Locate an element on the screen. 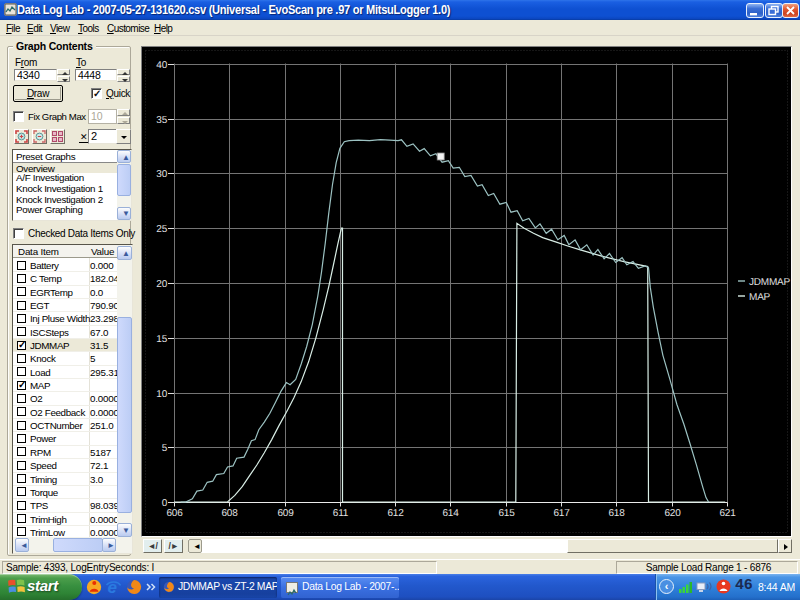  svg-text: 40 is located at coordinates (162, 66).